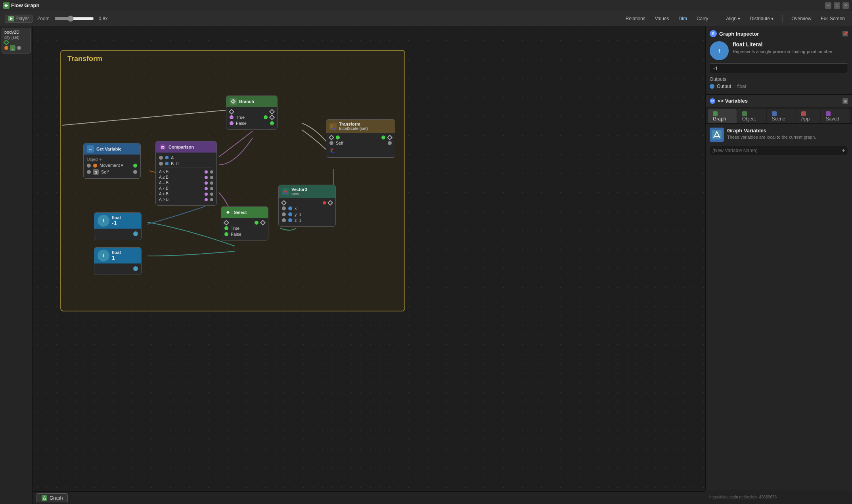 The width and height of the screenshot is (852, 504). What do you see at coordinates (206, 178) in the screenshot?
I see `comp-lte-out` at bounding box center [206, 178].